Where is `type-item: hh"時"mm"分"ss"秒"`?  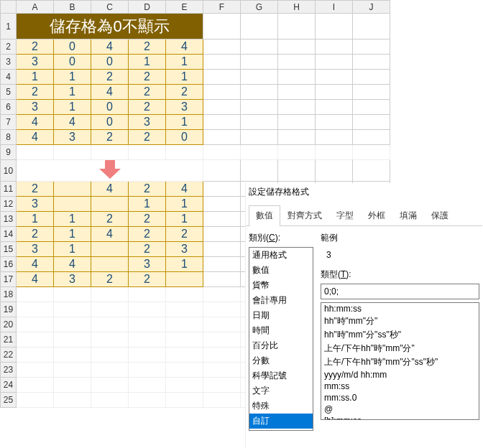 type-item: hh"時"mm"分"ss"秒" is located at coordinates (400, 335).